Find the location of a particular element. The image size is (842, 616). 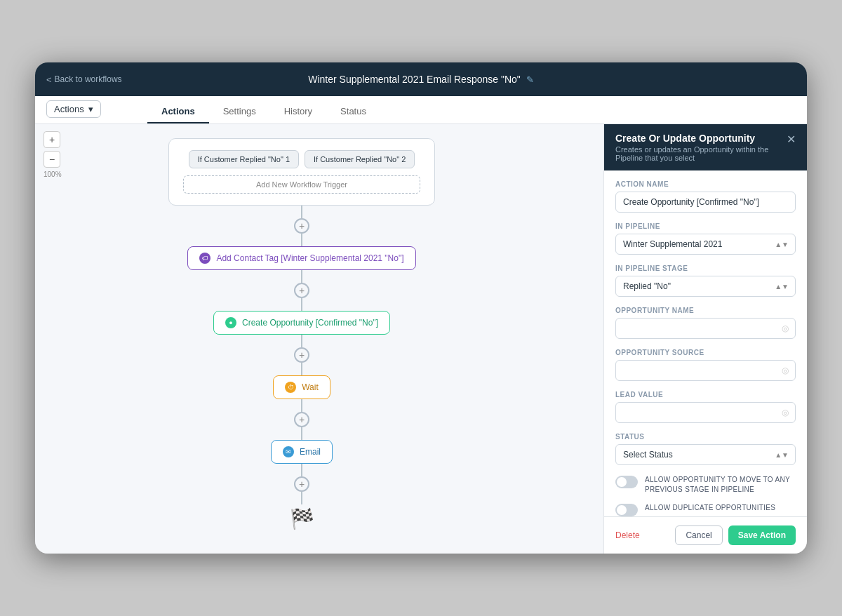

zoom-level: 100% is located at coordinates (53, 174).